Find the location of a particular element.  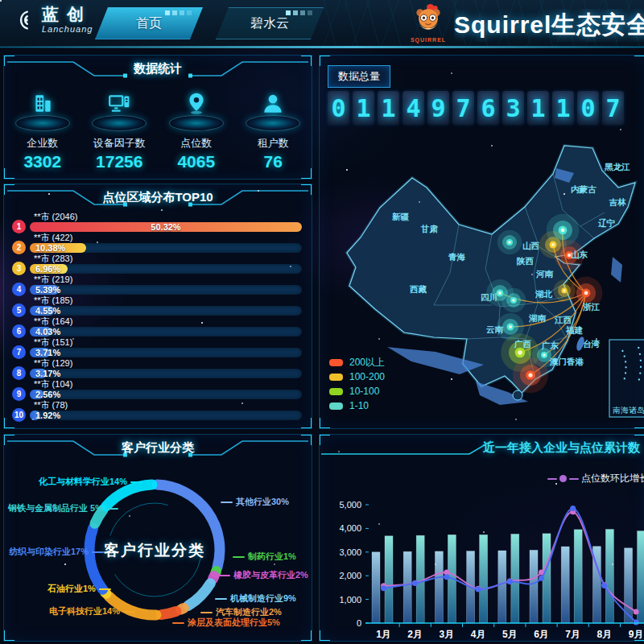

top10-bar-line: 64.03% is located at coordinates (157, 332).